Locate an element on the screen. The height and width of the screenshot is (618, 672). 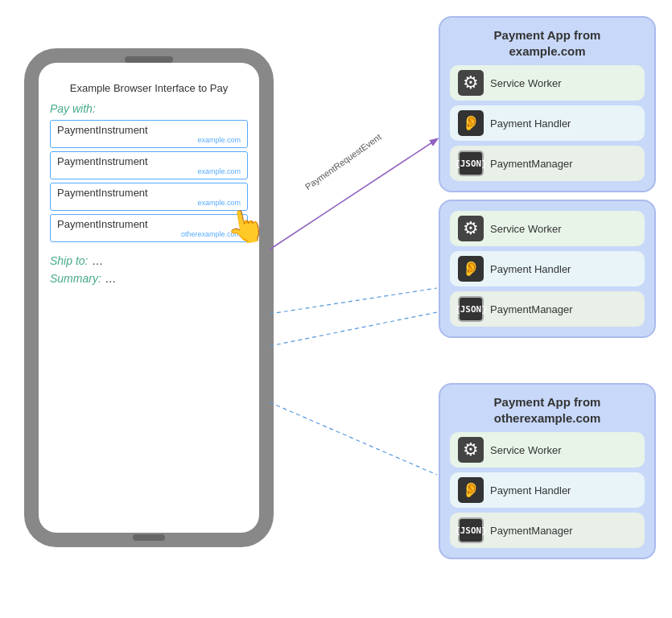
summary-value: … is located at coordinates (110, 278).